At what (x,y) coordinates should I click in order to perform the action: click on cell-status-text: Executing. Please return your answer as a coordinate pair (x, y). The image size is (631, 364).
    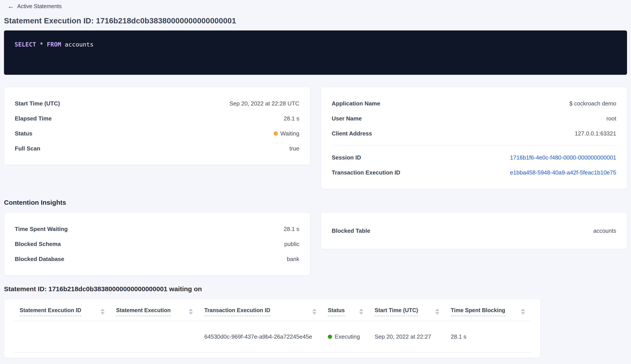
    Looking at the image, I should click on (347, 337).